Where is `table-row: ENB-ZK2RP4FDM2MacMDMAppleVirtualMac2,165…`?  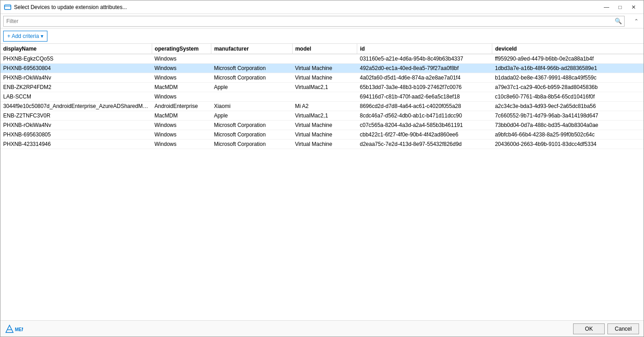
table-row: ENB-ZK2RP4FDM2MacMDMAppleVirtualMac2,165… is located at coordinates (322, 88).